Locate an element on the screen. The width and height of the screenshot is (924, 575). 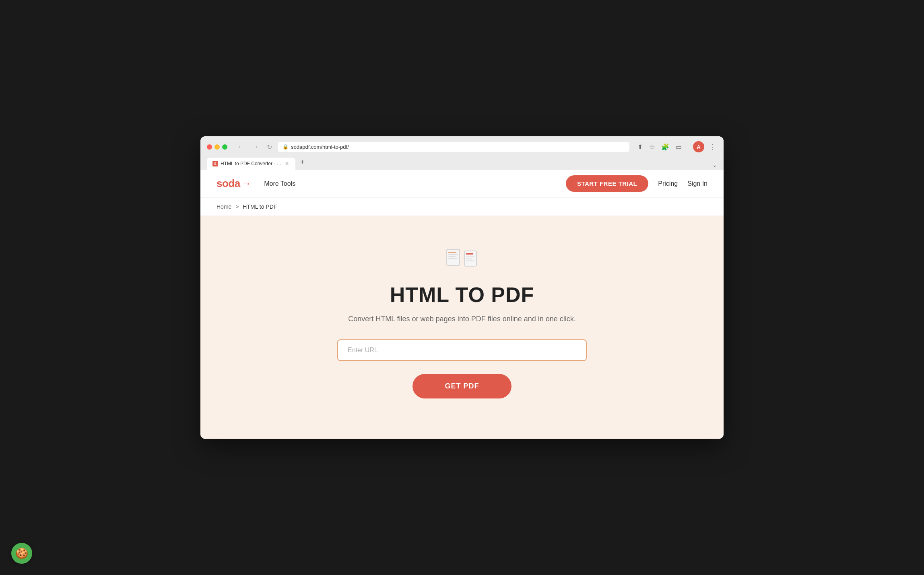
close-traffic-light is located at coordinates (209, 147).